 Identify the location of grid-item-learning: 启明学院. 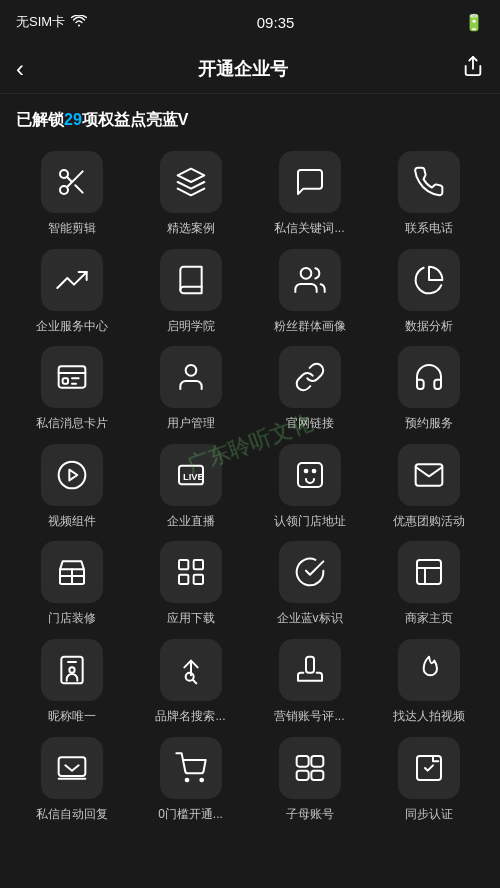
(190, 292).